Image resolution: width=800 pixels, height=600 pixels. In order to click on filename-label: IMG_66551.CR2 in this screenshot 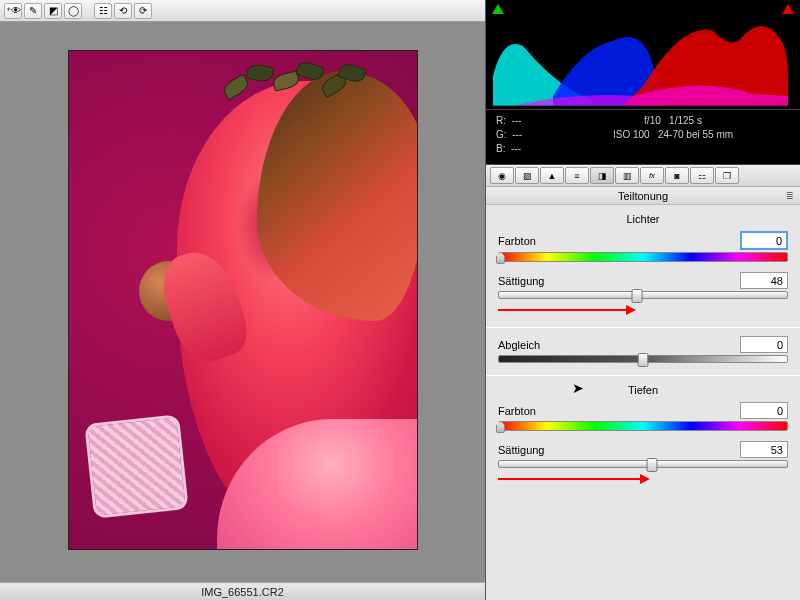, I will do `click(242, 592)`.